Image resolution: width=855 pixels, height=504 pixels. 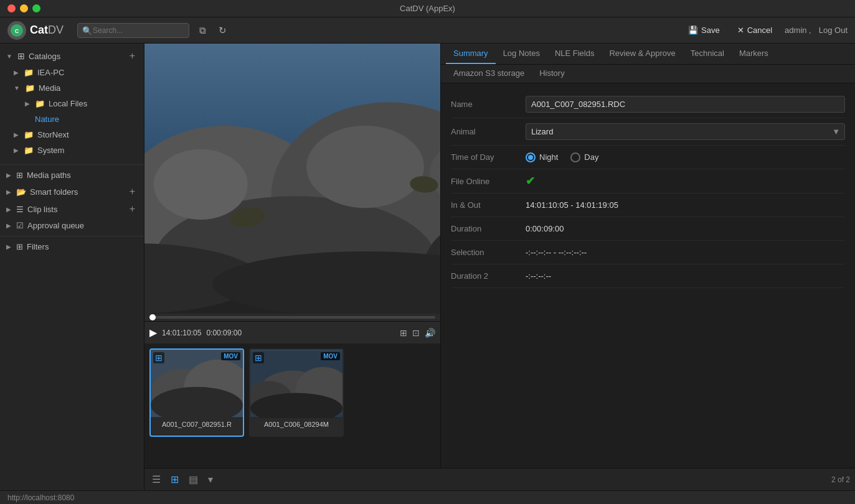 I want to click on radio-day-circle, so click(x=575, y=157).